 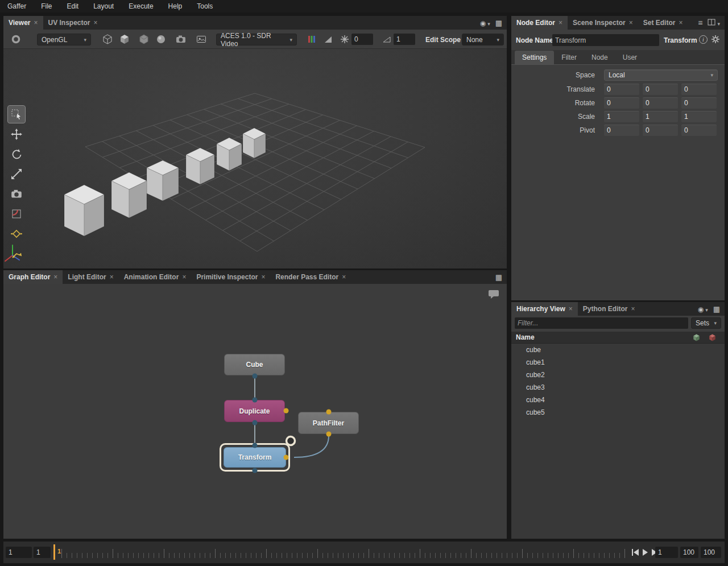 I want to click on end-frame-field, so click(x=711, y=552).